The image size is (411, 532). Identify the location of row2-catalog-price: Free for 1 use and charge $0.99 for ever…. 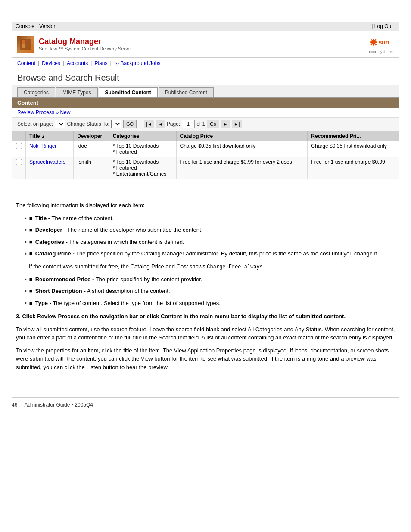
(242, 168).